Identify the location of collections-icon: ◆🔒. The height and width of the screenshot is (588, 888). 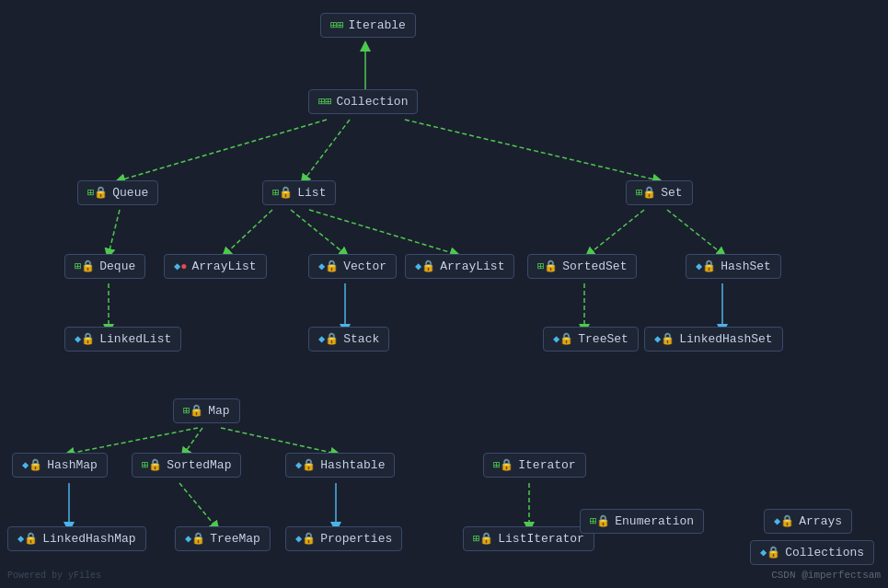
(770, 552).